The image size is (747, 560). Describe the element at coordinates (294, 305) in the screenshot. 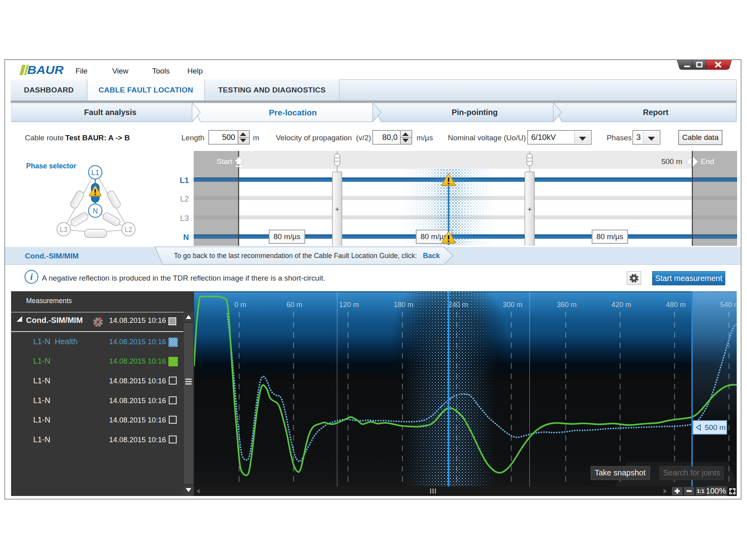

I see `svg-text: 60 m` at that location.